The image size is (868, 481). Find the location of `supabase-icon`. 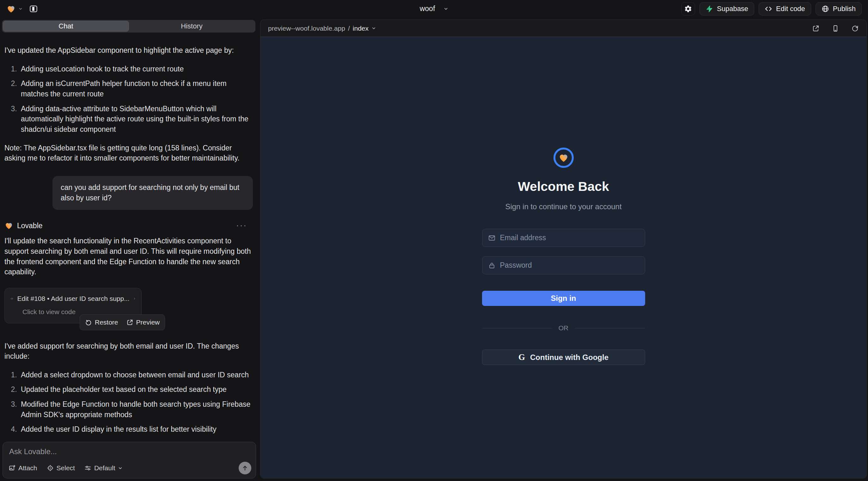

supabase-icon is located at coordinates (709, 9).